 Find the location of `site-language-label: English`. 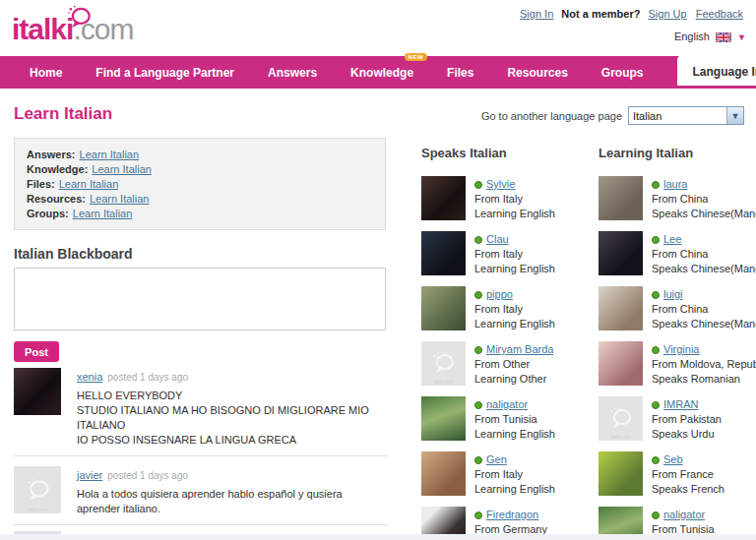

site-language-label: English is located at coordinates (692, 36).